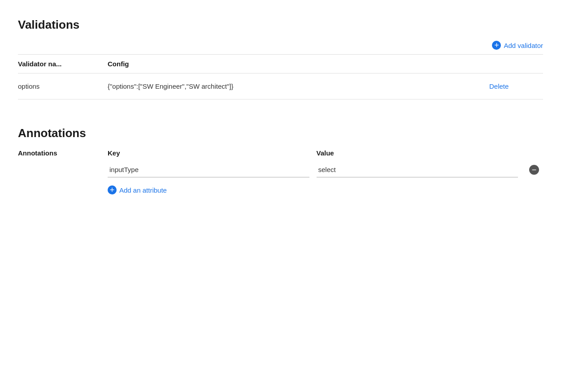 The width and height of the screenshot is (561, 392). Describe the element at coordinates (281, 77) in the screenshot. I see `validations-table: Validator na... Config options {"options…` at that location.